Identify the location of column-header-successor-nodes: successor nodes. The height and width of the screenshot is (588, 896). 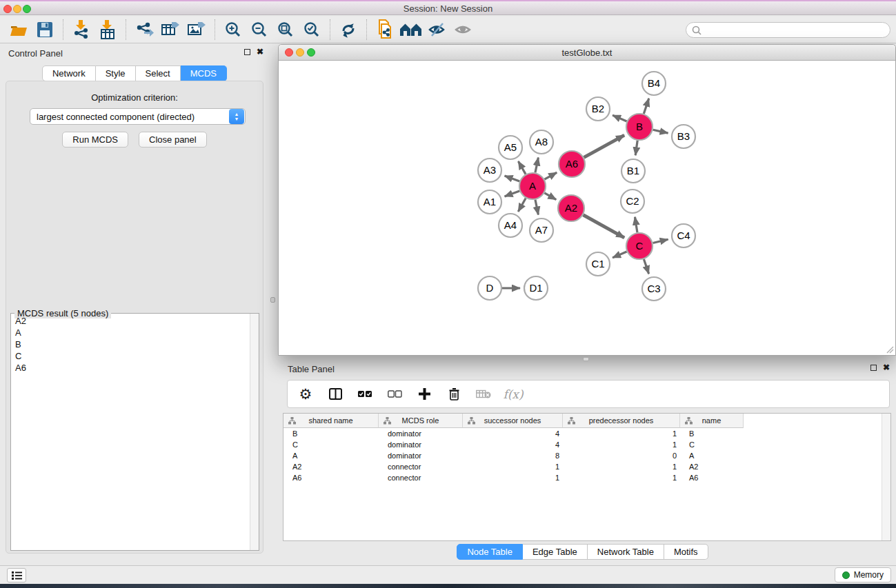
(513, 420).